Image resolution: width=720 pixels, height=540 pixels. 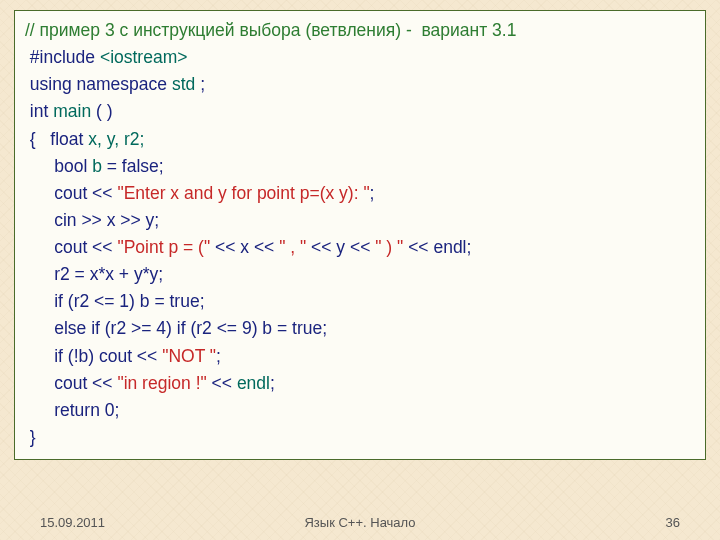 I want to click on code-line: #include <iostream>, so click(x=360, y=58).